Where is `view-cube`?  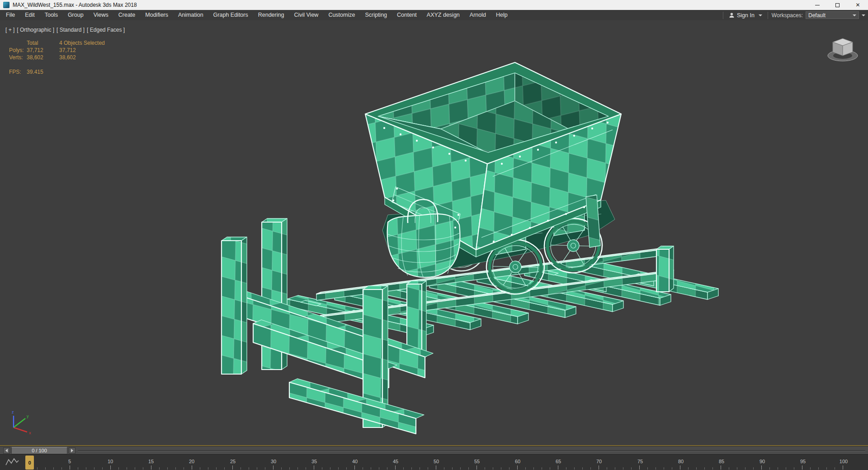 view-cube is located at coordinates (843, 51).